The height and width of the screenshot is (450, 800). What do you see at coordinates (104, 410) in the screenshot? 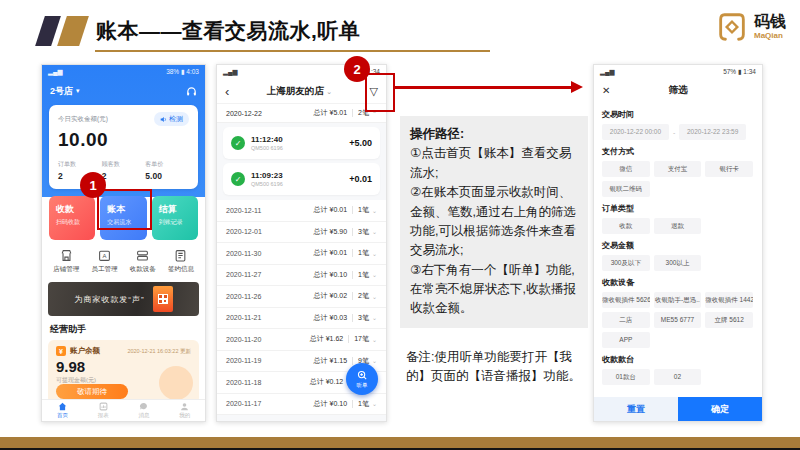
I see `tab-reports: 报表` at bounding box center [104, 410].